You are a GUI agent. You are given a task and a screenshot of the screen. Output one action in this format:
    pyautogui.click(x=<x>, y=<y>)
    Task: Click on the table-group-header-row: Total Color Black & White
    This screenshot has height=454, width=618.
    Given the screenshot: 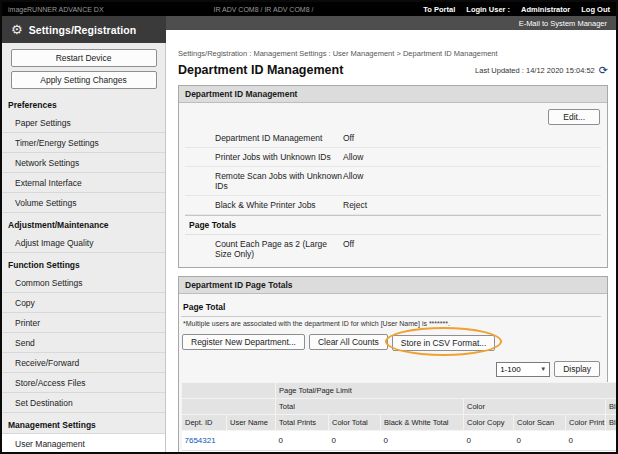 What is the action you would take?
    pyautogui.click(x=400, y=407)
    